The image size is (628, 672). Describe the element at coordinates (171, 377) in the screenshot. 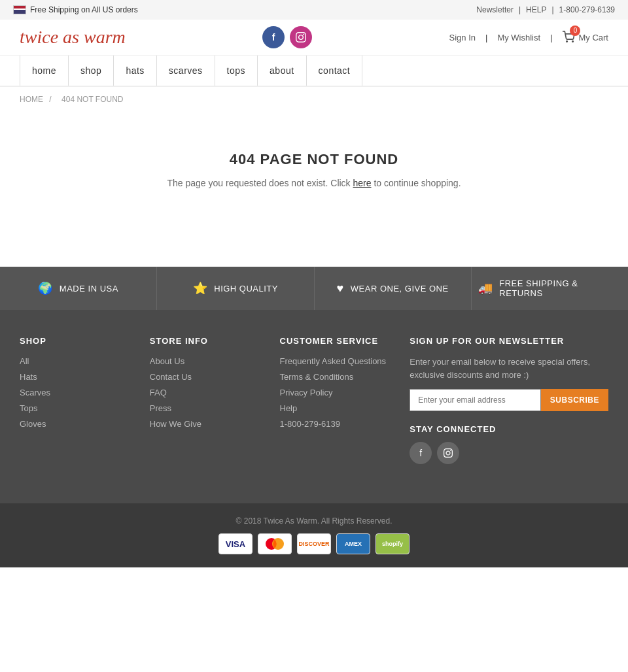

I see `footer-store-link: Contact Us` at that location.